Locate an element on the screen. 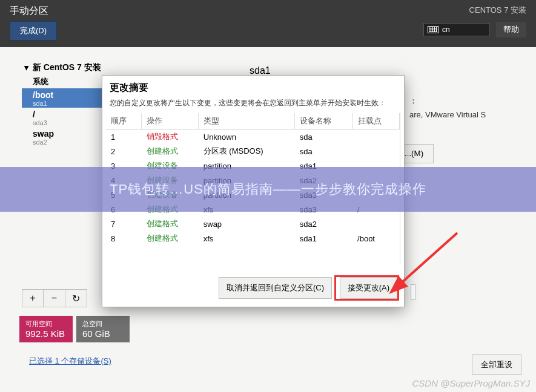  free-space-label: 可用空间 is located at coordinates (46, 324).